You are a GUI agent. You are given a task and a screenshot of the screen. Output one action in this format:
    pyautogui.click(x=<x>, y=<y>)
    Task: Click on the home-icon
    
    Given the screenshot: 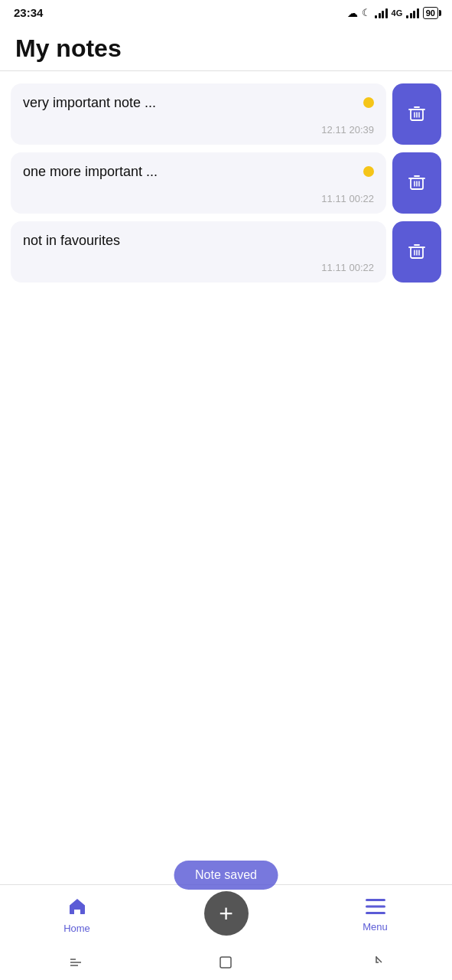 What is the action you would take?
    pyautogui.click(x=77, y=909)
    